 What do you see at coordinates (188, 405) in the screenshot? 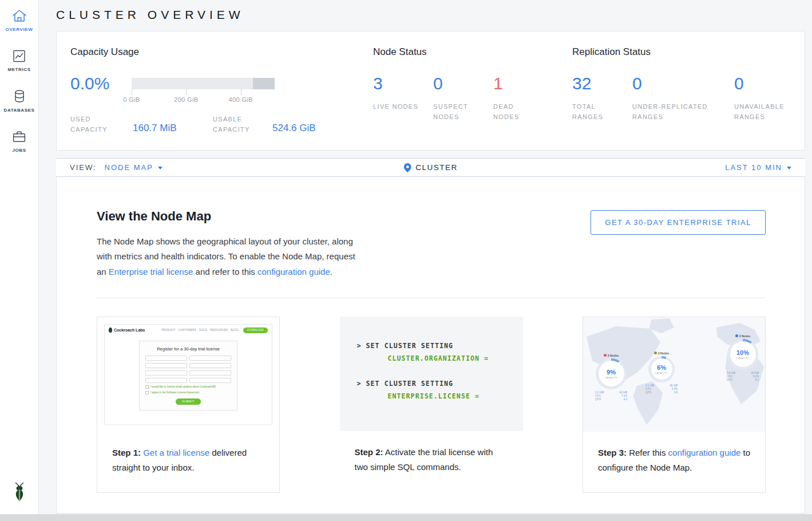
I see `step1-card: Cockroach Labs PRODUCT CUSTOMERS DOCS RE…` at bounding box center [188, 405].